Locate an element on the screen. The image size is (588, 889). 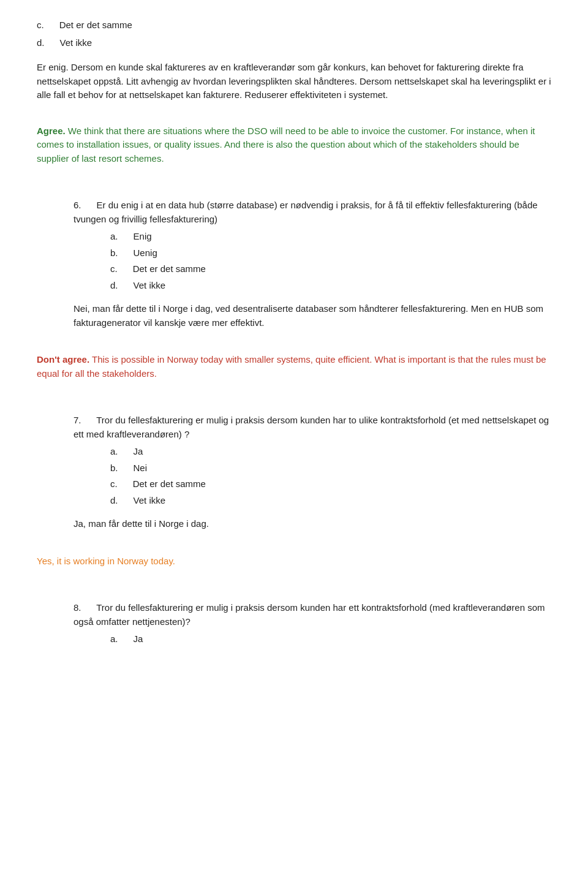
question6-text: 6. Er du enig i at en data hub (større d… is located at coordinates (312, 212).